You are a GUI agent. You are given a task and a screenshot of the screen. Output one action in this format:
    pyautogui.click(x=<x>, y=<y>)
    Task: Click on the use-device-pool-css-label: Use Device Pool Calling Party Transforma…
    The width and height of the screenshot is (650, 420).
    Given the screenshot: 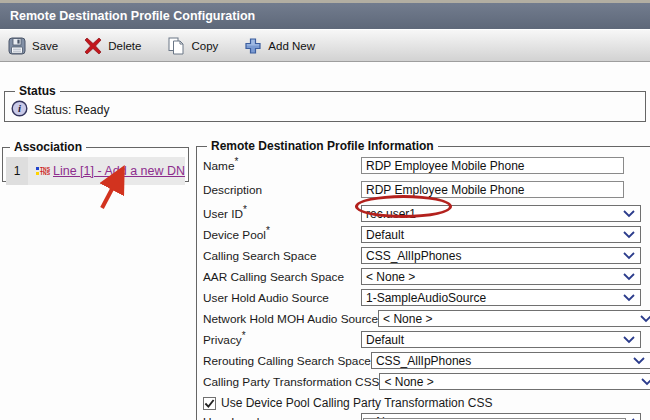 What is the action you would take?
    pyautogui.click(x=356, y=403)
    